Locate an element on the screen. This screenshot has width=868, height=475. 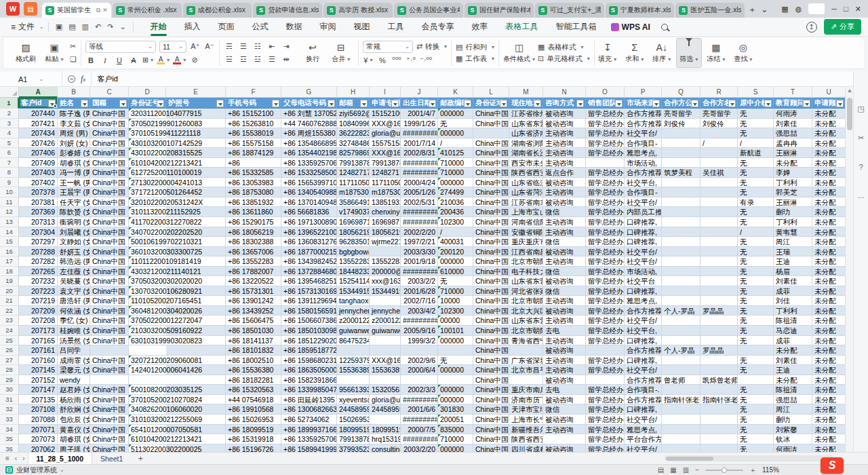
sheet-list-icon: ≡ is located at coordinates (7, 459).